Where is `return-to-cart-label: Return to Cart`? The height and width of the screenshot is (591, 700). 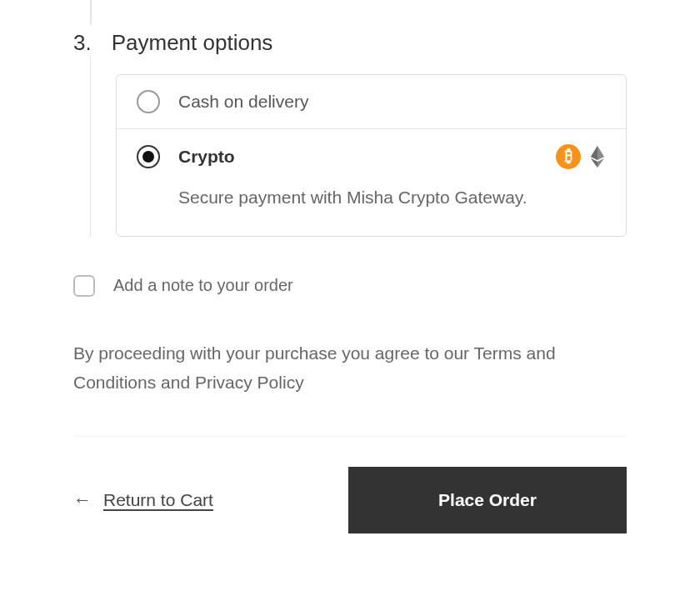
return-to-cart-label: Return to Cart is located at coordinates (158, 500).